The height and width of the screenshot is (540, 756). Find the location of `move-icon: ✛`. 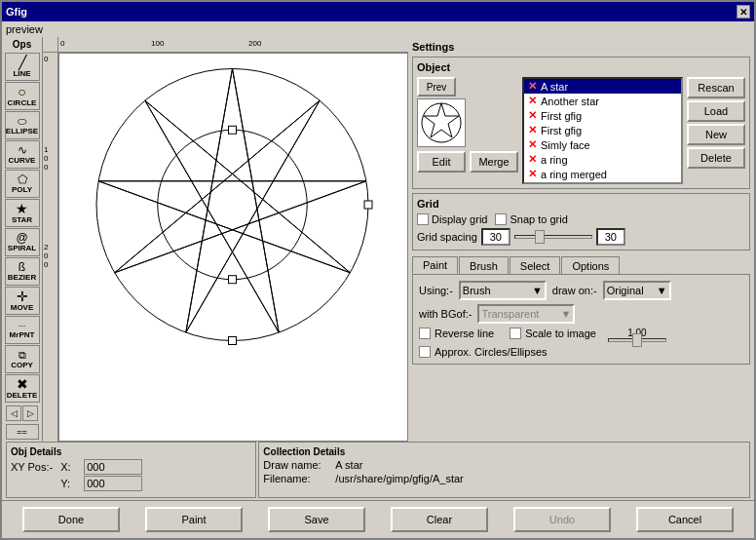

move-icon: ✛ is located at coordinates (22, 296).